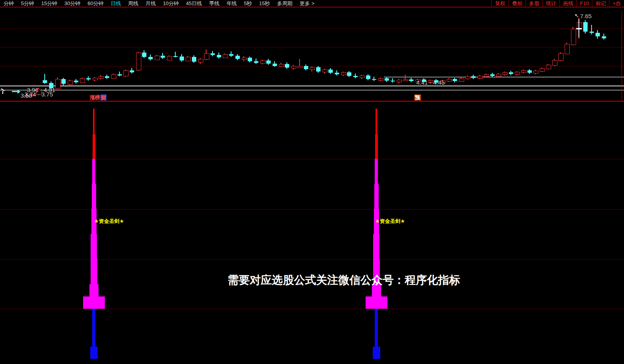 Image resolution: width=624 pixels, height=364 pixels. I want to click on period-tab: 季线, so click(214, 3).